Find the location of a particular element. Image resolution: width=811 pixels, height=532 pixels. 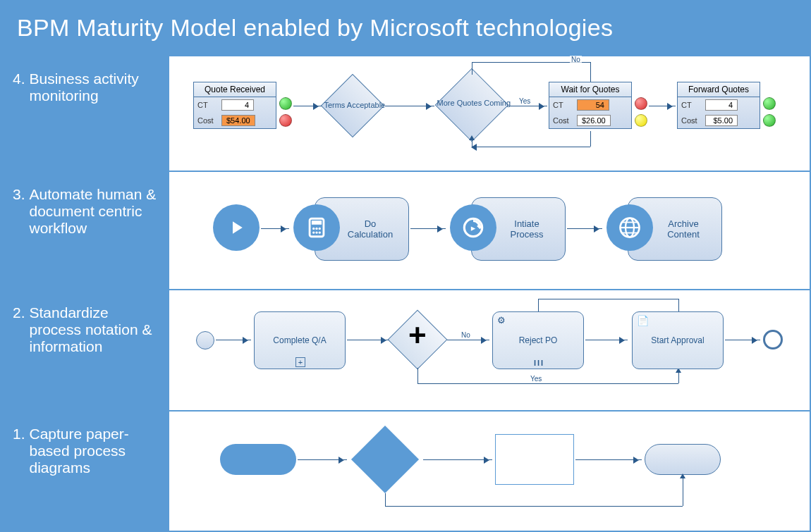

bam-box-wait-for-quotes: Wait for Quotes CT54 Cost$26.00 is located at coordinates (590, 106).